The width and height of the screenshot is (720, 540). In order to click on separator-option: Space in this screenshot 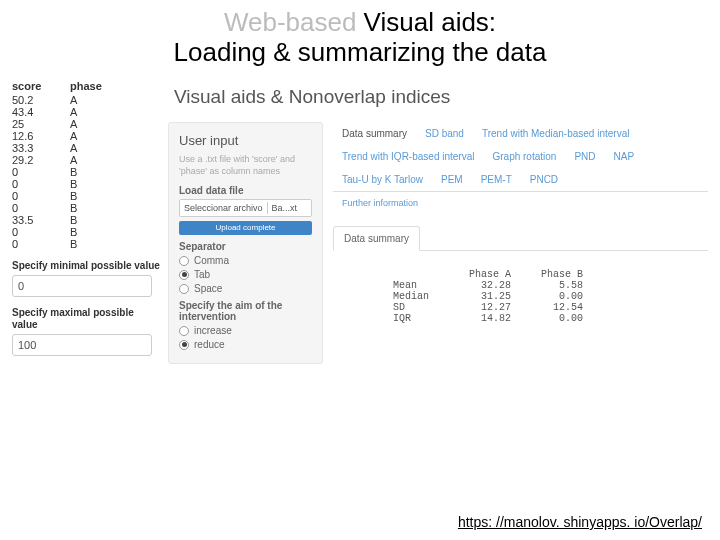, I will do `click(246, 288)`.